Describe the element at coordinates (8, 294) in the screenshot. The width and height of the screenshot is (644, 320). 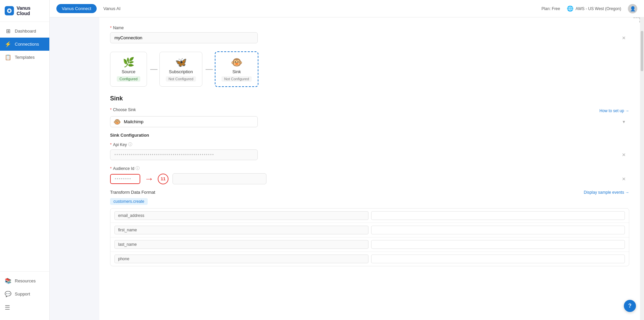
I see `support-icon: 💬` at that location.